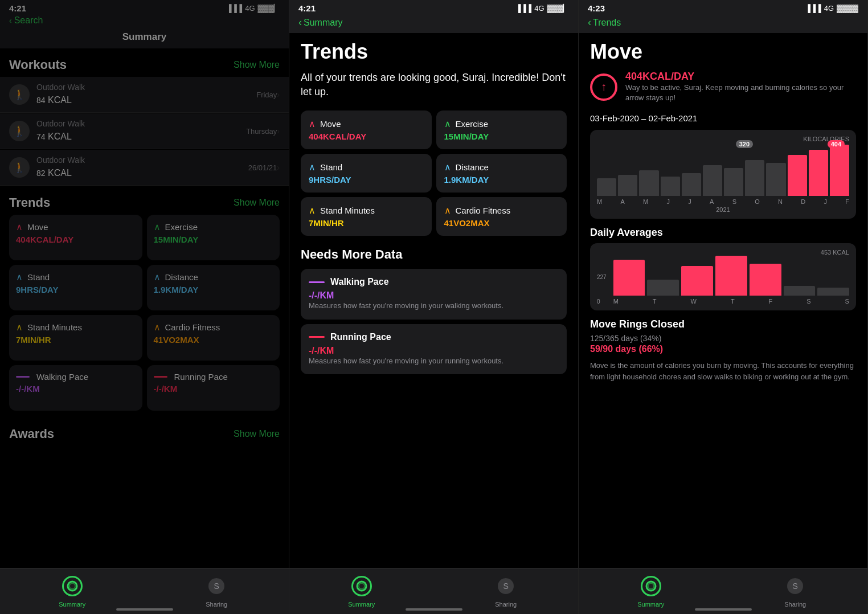 Image resolution: width=868 pixels, height=614 pixels. I want to click on trend-card-standmin-1: ∧ Stand Minutes 7MIN/HR, so click(76, 338).